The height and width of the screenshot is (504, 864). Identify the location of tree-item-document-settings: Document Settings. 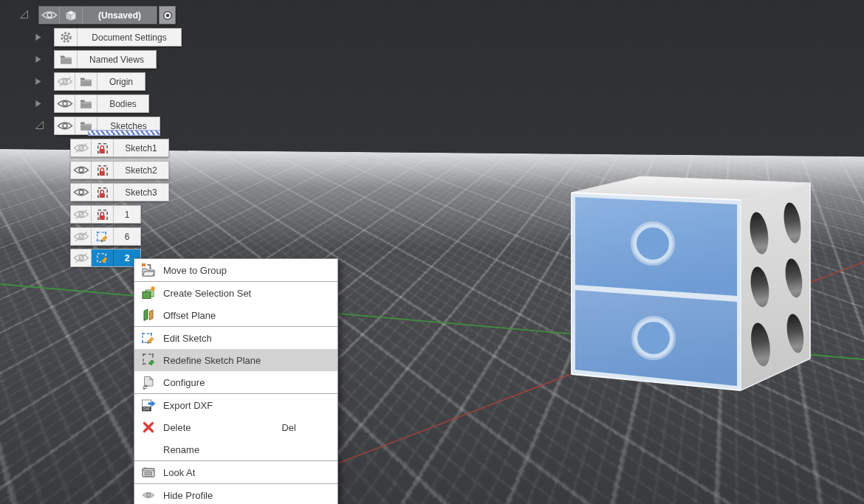
(118, 37).